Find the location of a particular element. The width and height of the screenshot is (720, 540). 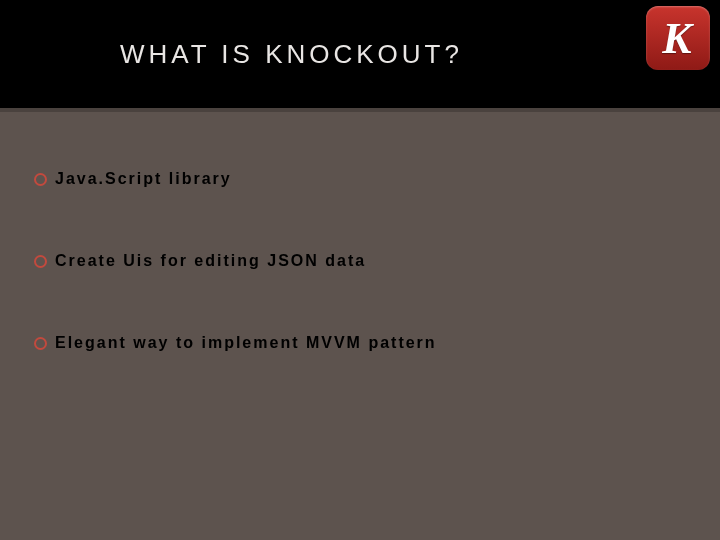

title-divider is located at coordinates (360, 110).